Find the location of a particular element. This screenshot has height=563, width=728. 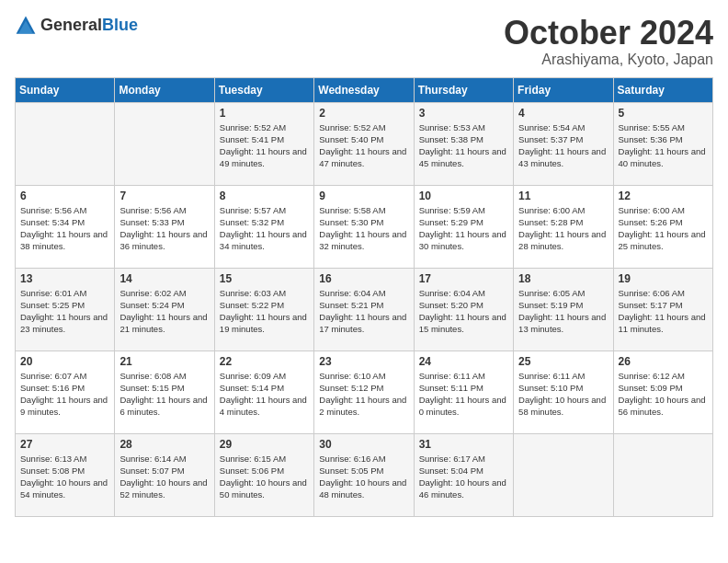

calendar-cell: 15Sunrise: 6:03 AM Sunset: 5:22 PM Dayli… is located at coordinates (264, 309).